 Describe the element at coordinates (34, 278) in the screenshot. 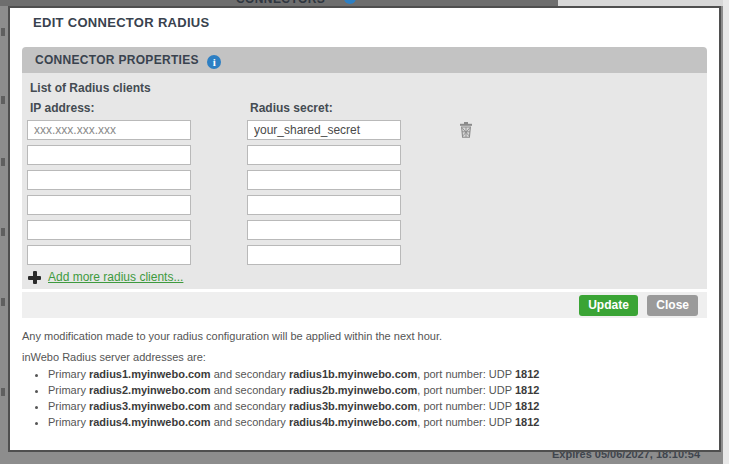

I see `plus-icon` at that location.